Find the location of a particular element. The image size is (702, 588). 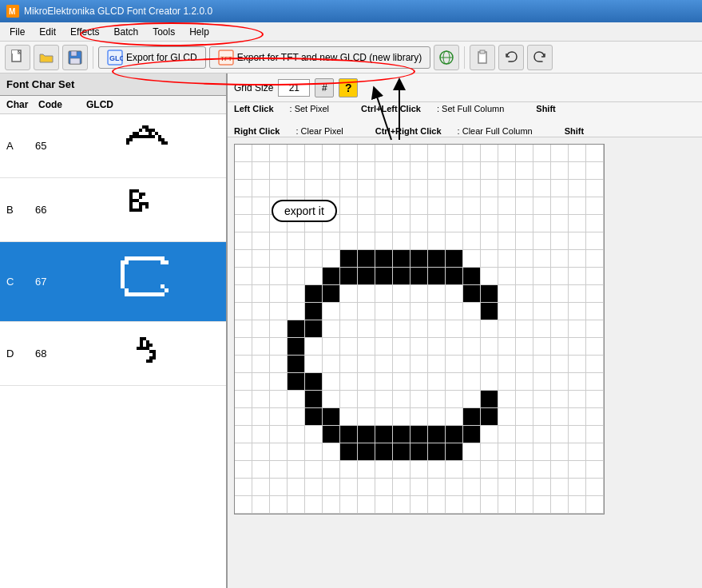

menu-file: File is located at coordinates (18, 32).